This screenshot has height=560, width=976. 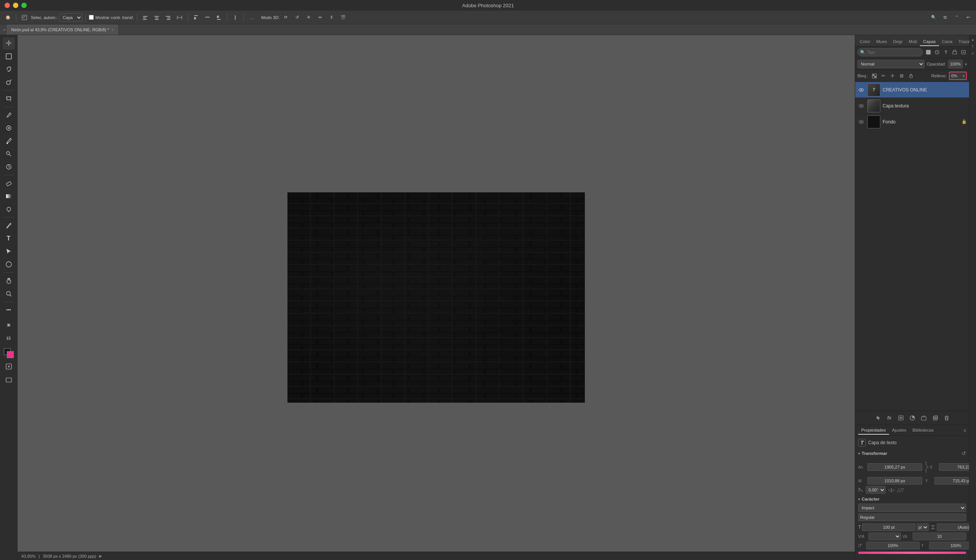 I want to click on align-right-button, so click(x=168, y=18).